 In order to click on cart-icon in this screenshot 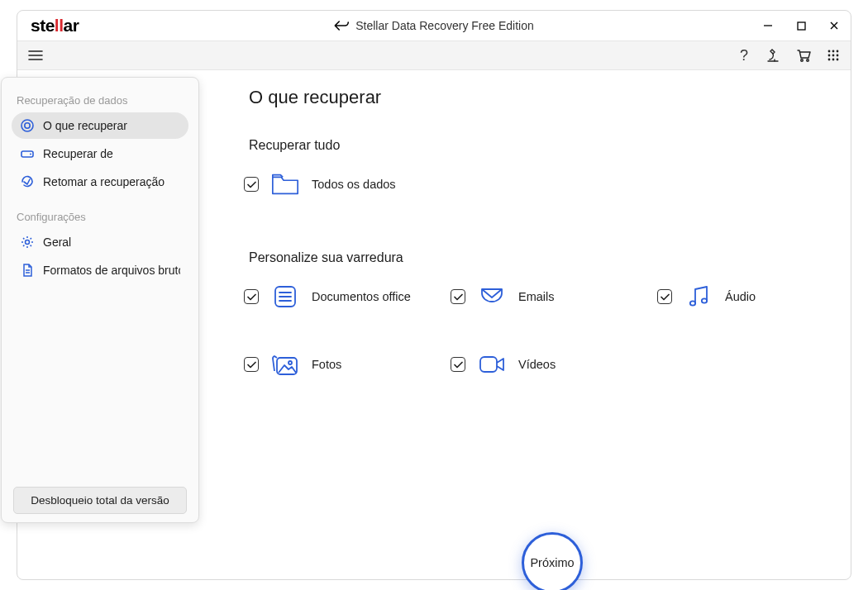, I will do `click(804, 55)`.